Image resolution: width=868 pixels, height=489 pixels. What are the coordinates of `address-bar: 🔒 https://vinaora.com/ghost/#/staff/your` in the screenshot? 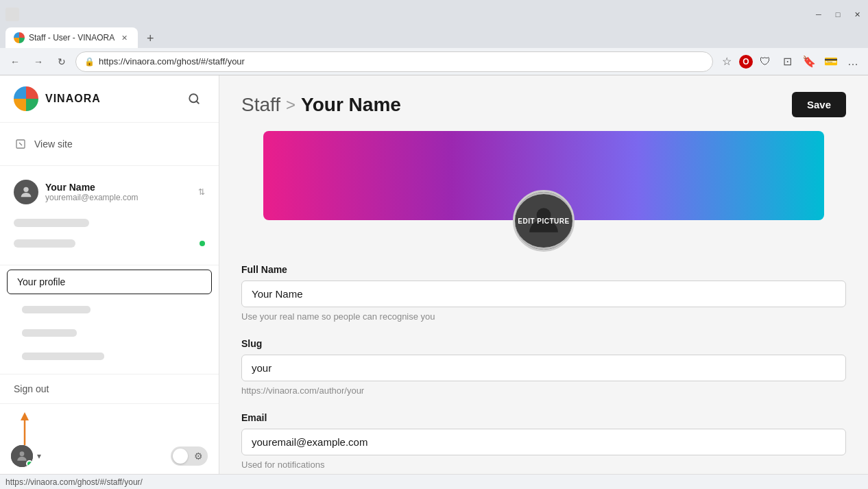 It's located at (394, 62).